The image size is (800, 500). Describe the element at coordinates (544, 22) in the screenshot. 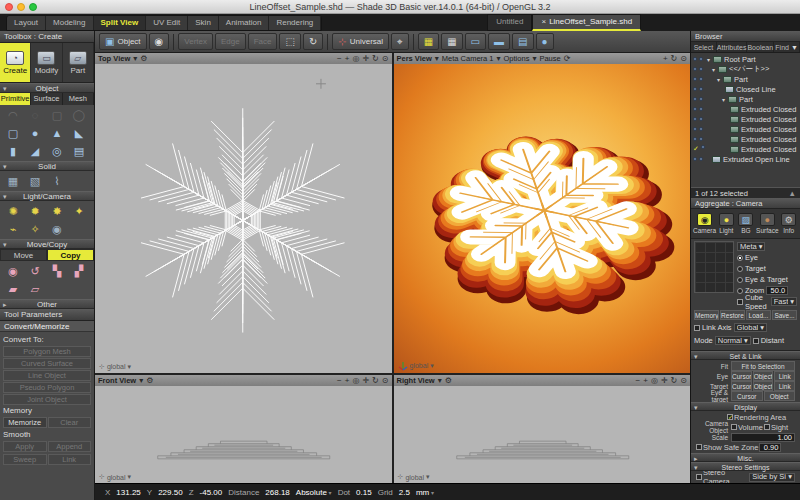

I see `close-tab-icon: ×` at that location.